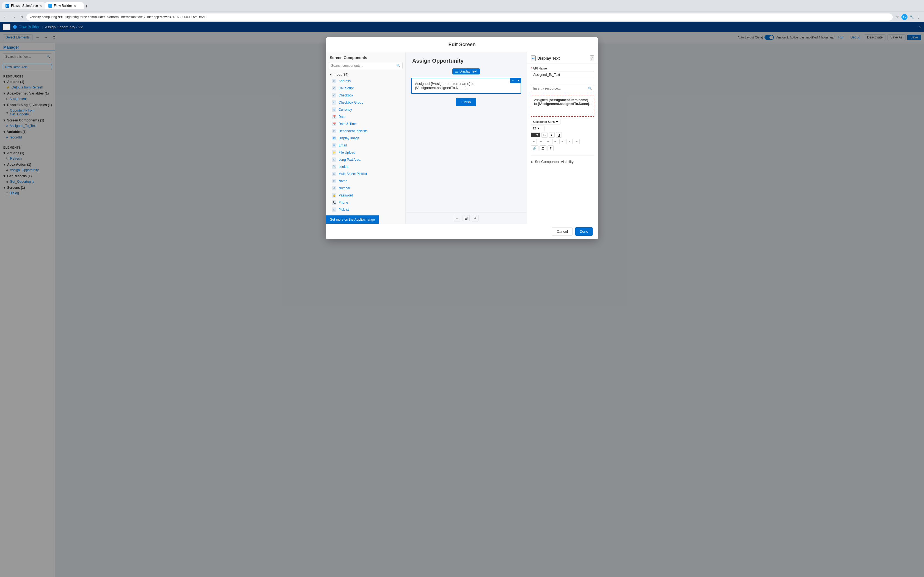 This screenshot has height=577, width=924. Describe the element at coordinates (334, 88) in the screenshot. I see `call-script-icon: ✓` at that location.